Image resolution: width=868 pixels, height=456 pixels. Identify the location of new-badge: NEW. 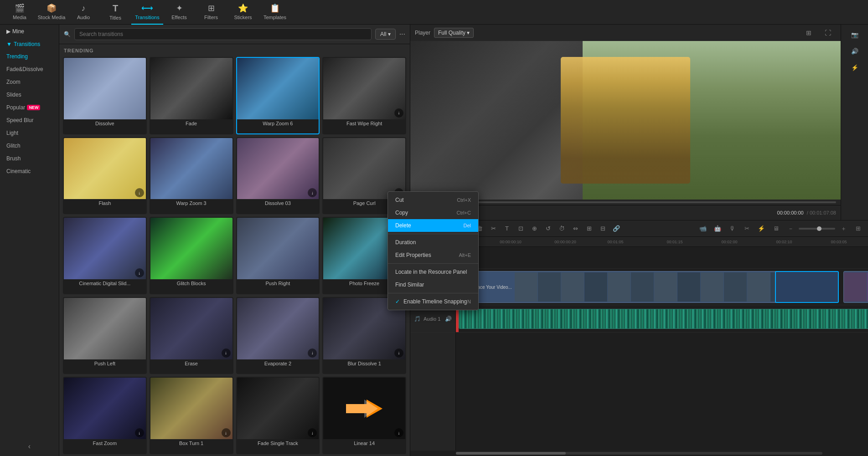
(34, 108).